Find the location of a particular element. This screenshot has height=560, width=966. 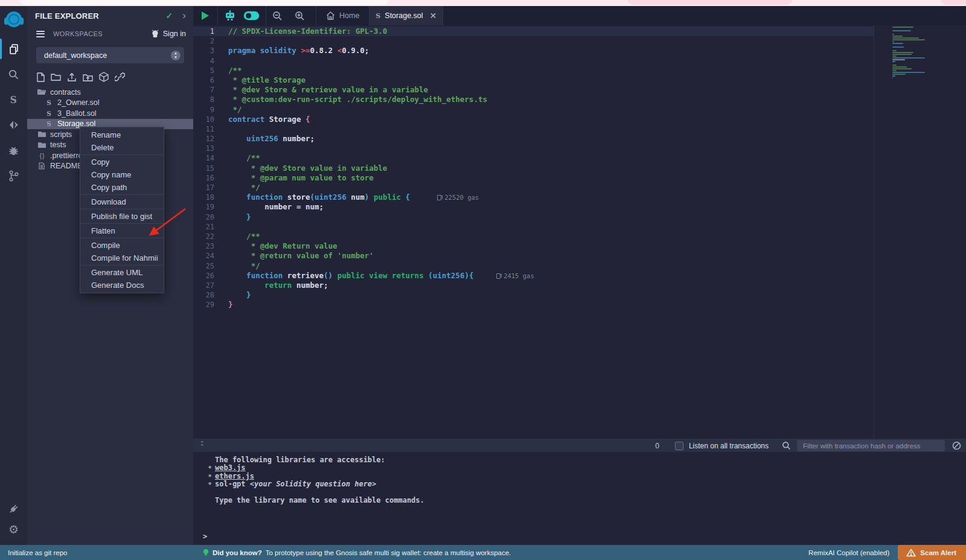

terminal-line is located at coordinates (590, 492).